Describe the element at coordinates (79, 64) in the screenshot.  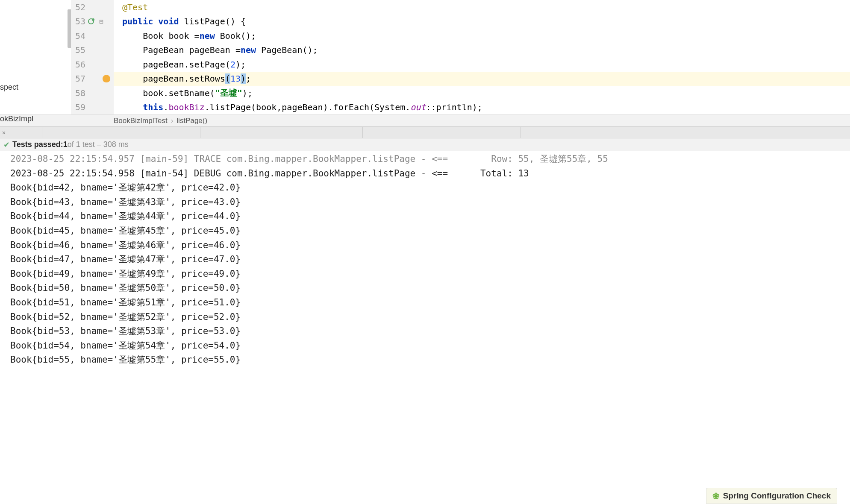
I see `line-number: 56` at that location.